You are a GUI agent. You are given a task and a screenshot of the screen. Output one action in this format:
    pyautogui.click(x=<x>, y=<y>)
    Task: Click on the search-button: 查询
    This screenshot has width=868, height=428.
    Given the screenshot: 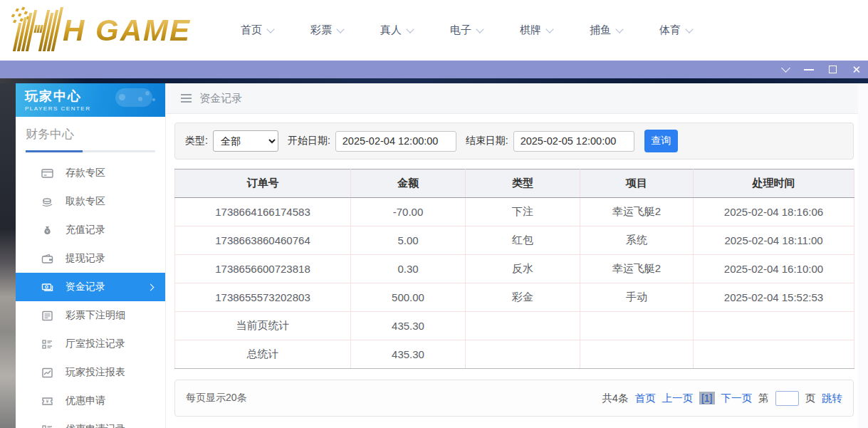 What is the action you would take?
    pyautogui.click(x=661, y=141)
    